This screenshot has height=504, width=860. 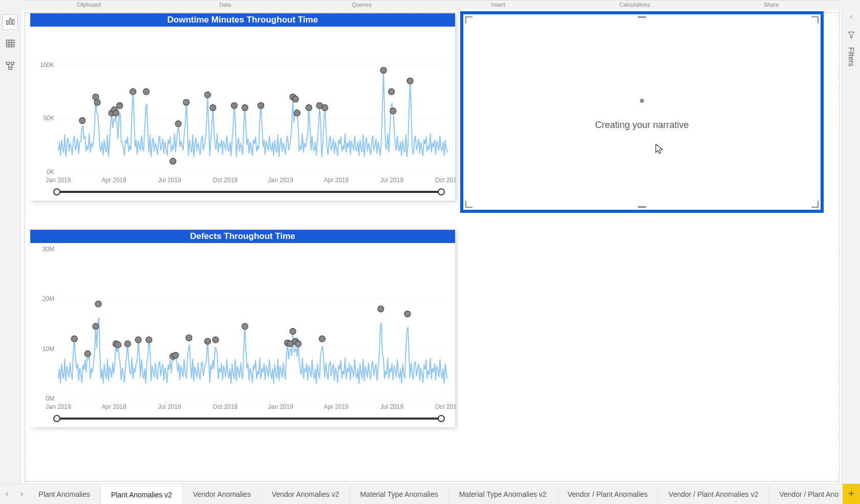 What do you see at coordinates (714, 494) in the screenshot?
I see `page-tab: Vendor / Plant Anomalies v2` at bounding box center [714, 494].